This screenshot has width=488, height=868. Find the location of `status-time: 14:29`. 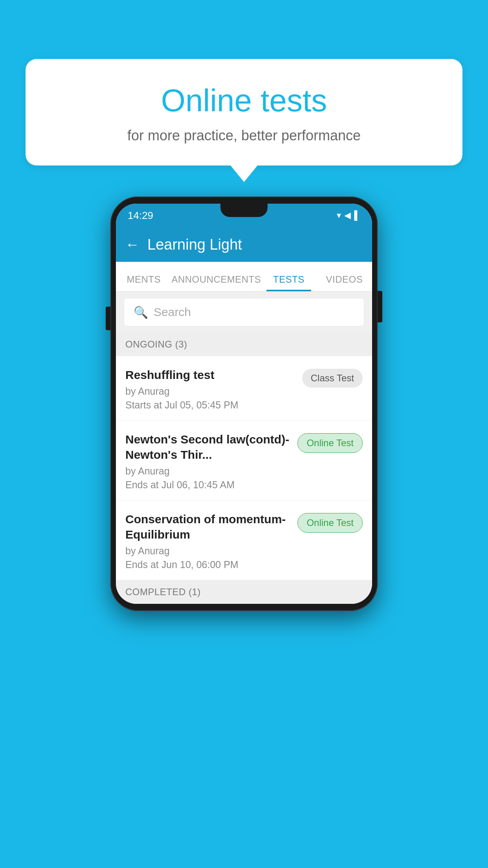

status-time: 14:29 is located at coordinates (141, 215).